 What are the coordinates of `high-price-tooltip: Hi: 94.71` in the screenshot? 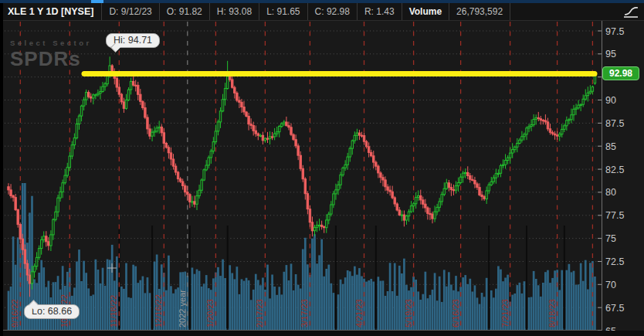 It's located at (133, 40).